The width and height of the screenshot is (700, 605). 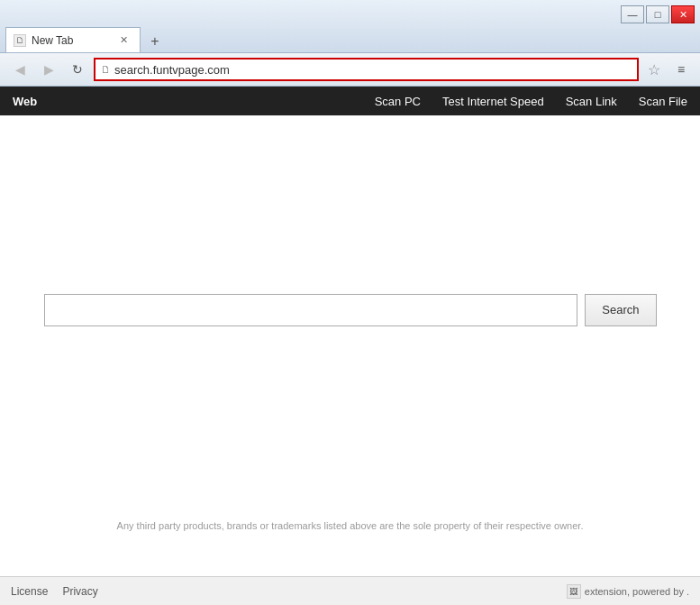 What do you see at coordinates (20, 69) in the screenshot?
I see `back-button: ◀` at bounding box center [20, 69].